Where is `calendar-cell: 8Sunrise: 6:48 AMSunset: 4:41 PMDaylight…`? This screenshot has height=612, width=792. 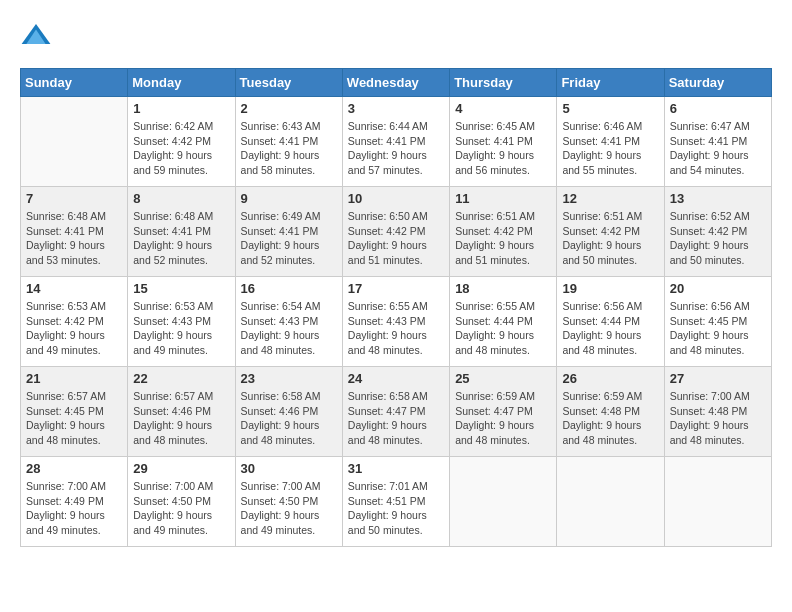 calendar-cell: 8Sunrise: 6:48 AMSunset: 4:41 PMDaylight… is located at coordinates (182, 232).